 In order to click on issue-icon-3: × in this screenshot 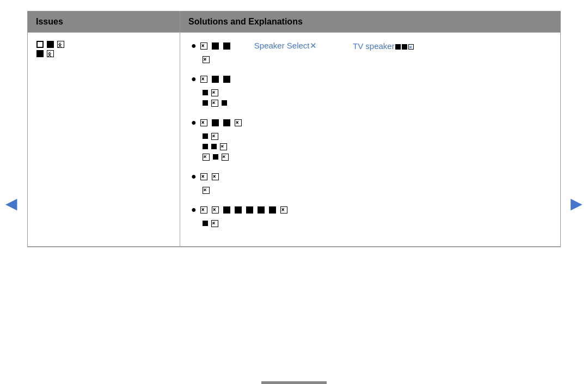, I will do `click(61, 45)`.